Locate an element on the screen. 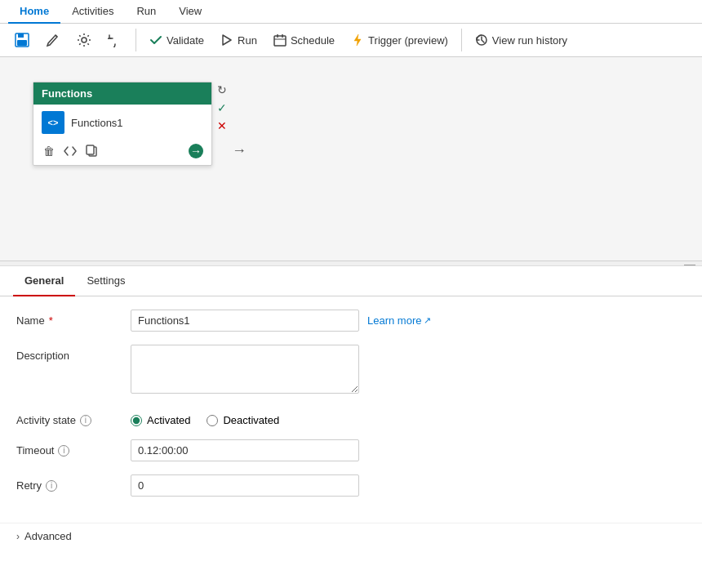 The height and width of the screenshot is (588, 702). tab-activities: Activities is located at coordinates (93, 11).